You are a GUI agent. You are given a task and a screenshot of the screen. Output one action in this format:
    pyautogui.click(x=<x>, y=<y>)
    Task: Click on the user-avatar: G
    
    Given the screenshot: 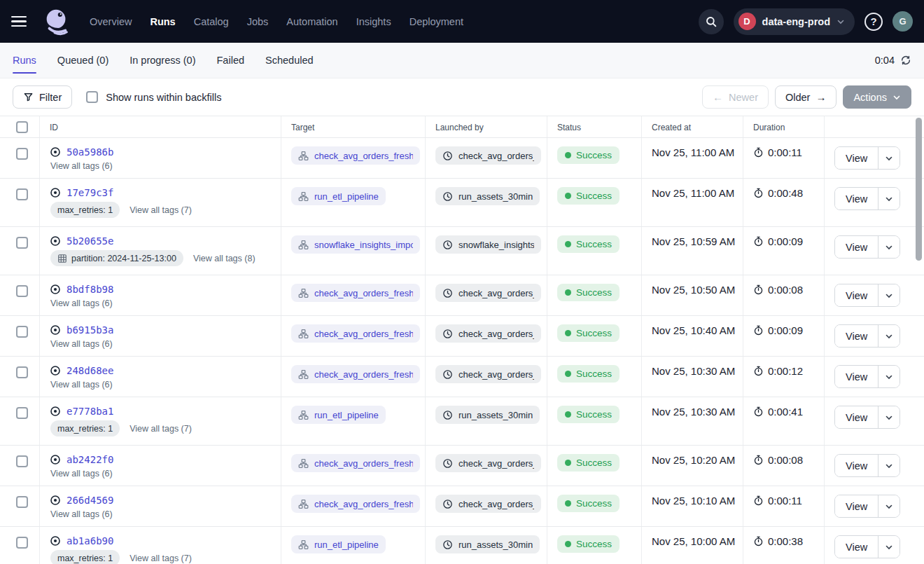 What is the action you would take?
    pyautogui.click(x=903, y=21)
    